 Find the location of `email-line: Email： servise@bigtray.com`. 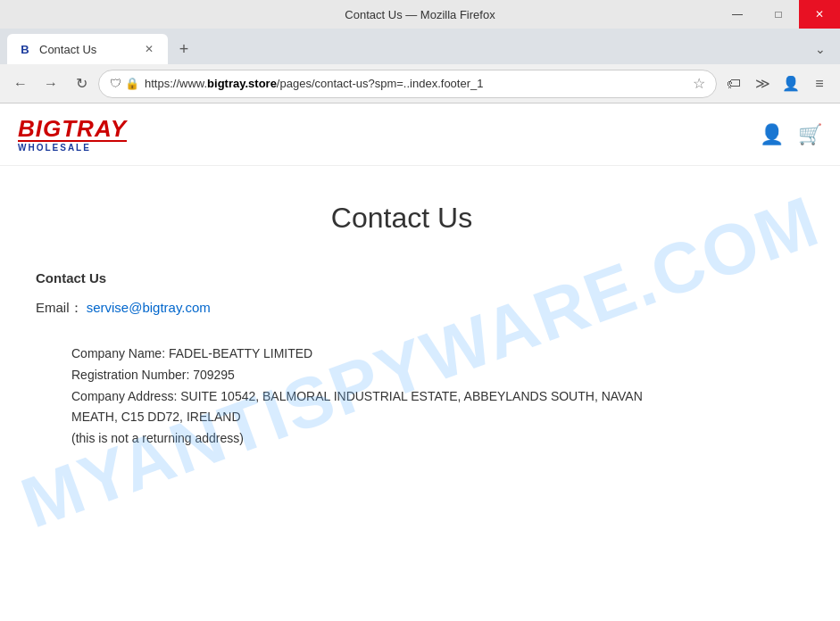

email-line: Email： servise@bigtray.com is located at coordinates (411, 309).